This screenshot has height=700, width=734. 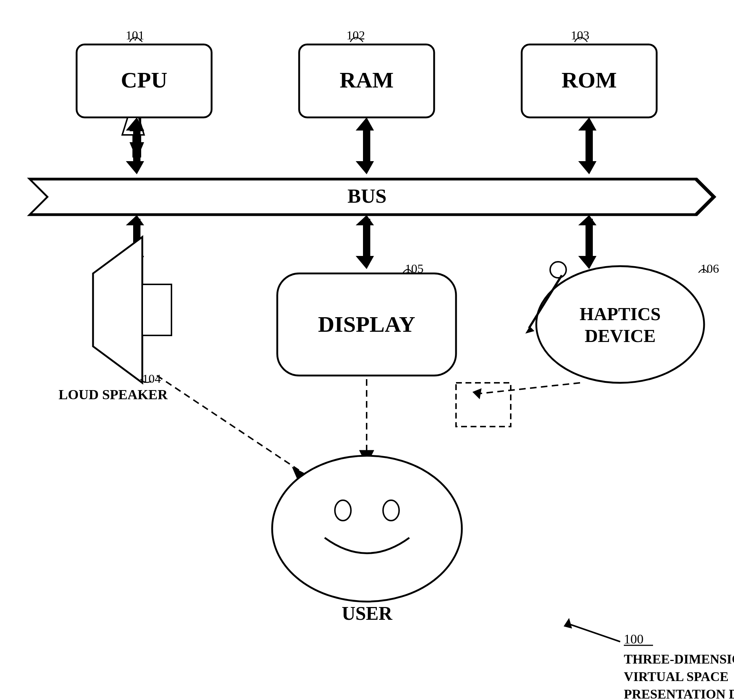 I want to click on display-label: DISPLAY, so click(x=367, y=324).